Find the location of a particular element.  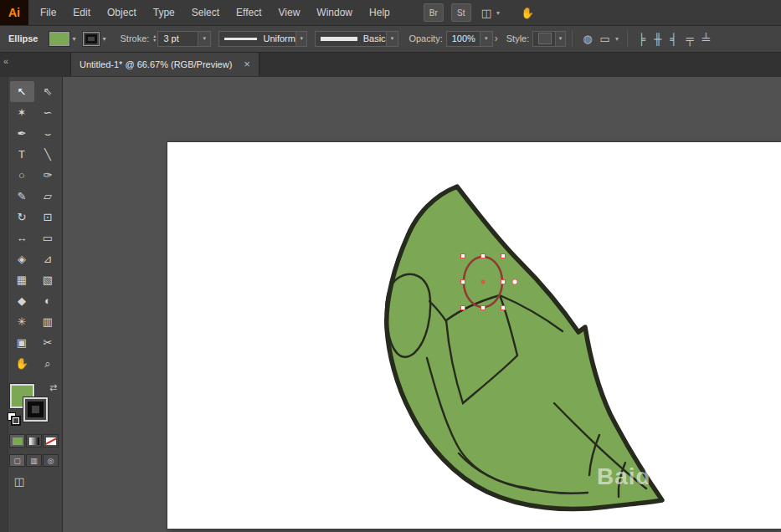

menu-file: File is located at coordinates (49, 13).